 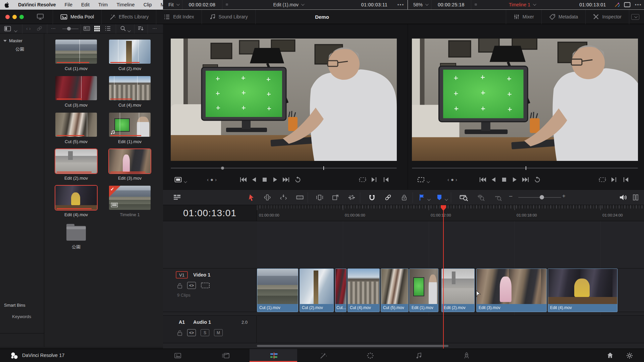 What do you see at coordinates (5, 41) in the screenshot?
I see `disclosure-triangle-icon` at bounding box center [5, 41].